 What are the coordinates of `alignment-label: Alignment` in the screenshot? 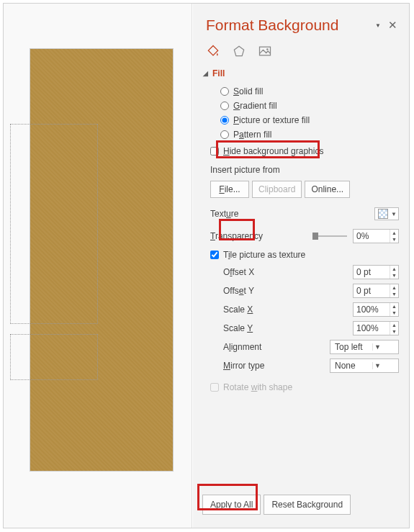 It's located at (242, 347).